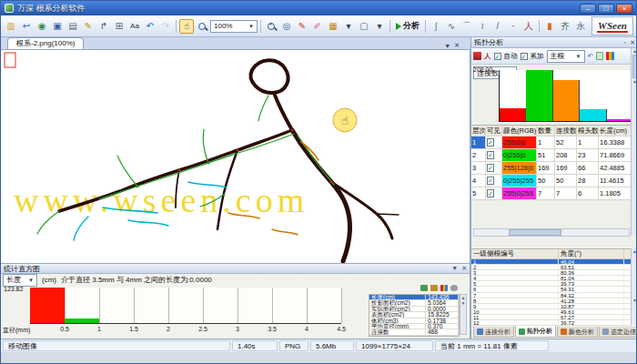 This screenshot has width=637, height=364. What do you see at coordinates (57, 26) in the screenshot?
I see `save-icon: ▣` at bounding box center [57, 26].